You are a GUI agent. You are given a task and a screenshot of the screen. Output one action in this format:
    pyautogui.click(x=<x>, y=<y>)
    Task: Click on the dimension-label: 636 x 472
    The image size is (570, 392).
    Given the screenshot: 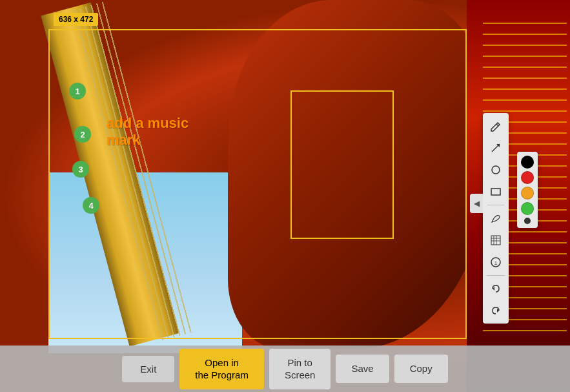 What is the action you would take?
    pyautogui.click(x=76, y=19)
    